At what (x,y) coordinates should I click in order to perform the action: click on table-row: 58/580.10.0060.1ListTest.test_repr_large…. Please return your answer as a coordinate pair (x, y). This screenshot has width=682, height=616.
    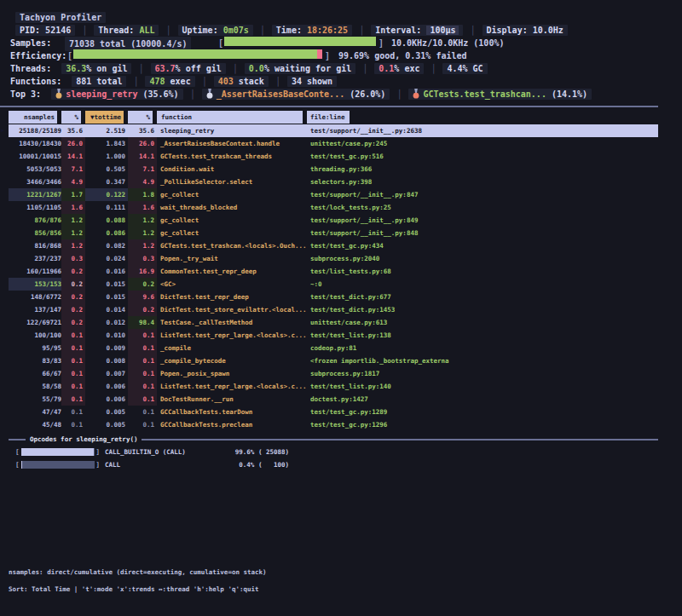
    Looking at the image, I should click on (333, 387).